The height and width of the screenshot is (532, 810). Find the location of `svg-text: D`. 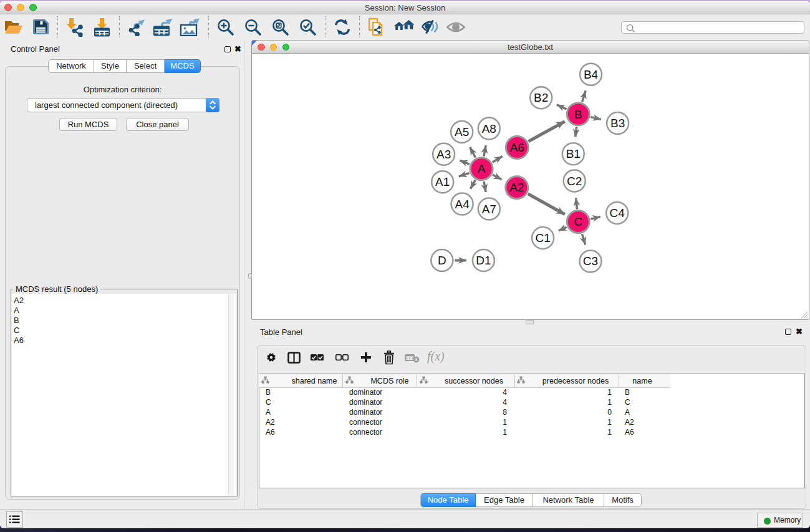

svg-text: D is located at coordinates (442, 261).